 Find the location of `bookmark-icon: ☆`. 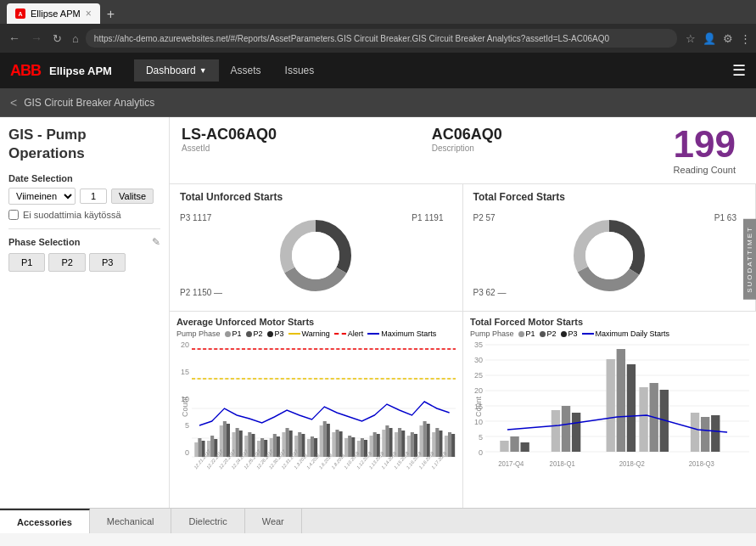

bookmark-icon: ☆ is located at coordinates (691, 39).